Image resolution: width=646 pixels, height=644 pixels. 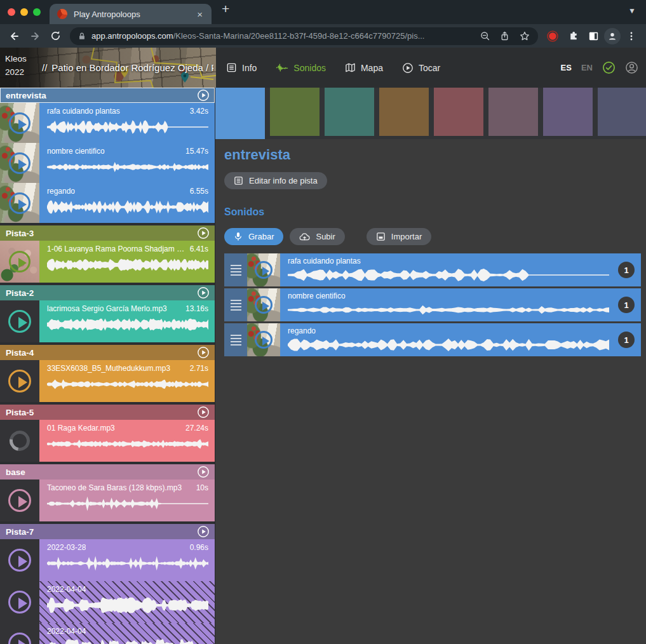 What do you see at coordinates (107, 293) in the screenshot?
I see `track-header: Pista-2` at bounding box center [107, 293].